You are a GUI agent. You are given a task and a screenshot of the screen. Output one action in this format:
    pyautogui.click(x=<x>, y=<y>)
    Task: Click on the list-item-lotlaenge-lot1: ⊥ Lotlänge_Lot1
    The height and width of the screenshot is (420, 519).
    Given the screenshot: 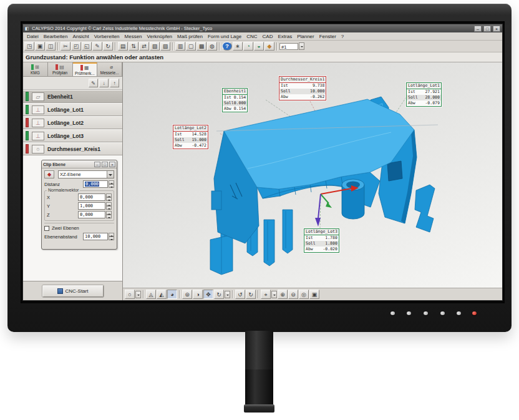 What is the action you would take?
    pyautogui.click(x=72, y=110)
    